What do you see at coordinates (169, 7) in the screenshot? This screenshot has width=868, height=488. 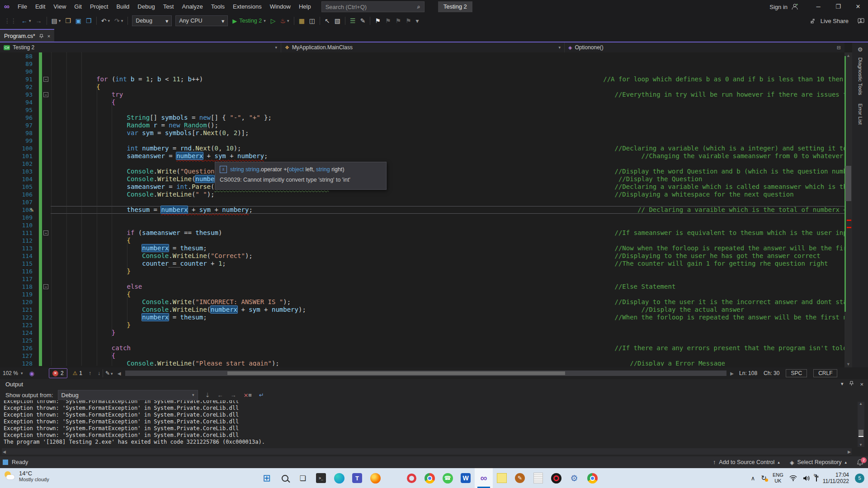 I see `menu-test: Test` at bounding box center [169, 7].